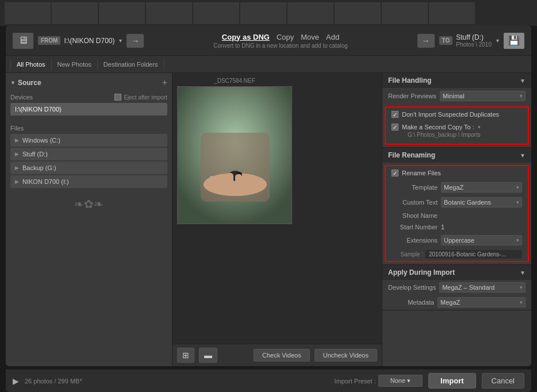 The height and width of the screenshot is (392, 537). What do you see at coordinates (89, 41) in the screenshot?
I see `from-path: I:\(NIKON D700)` at bounding box center [89, 41].